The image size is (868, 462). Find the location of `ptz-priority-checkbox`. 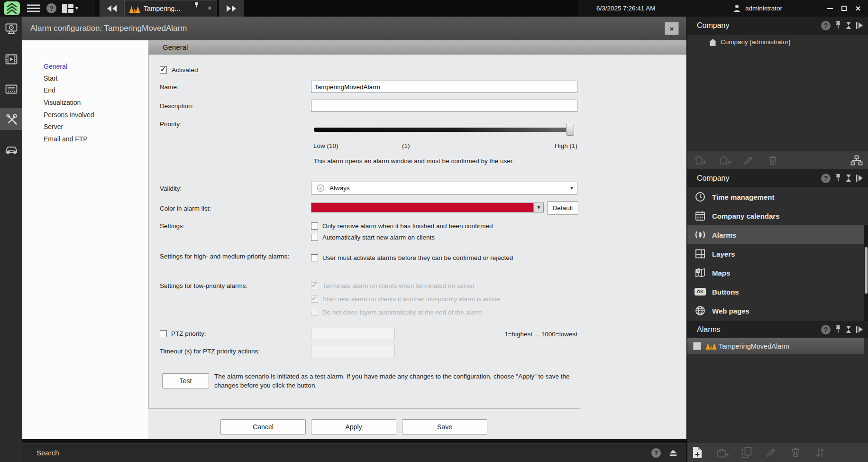

ptz-priority-checkbox is located at coordinates (163, 334).